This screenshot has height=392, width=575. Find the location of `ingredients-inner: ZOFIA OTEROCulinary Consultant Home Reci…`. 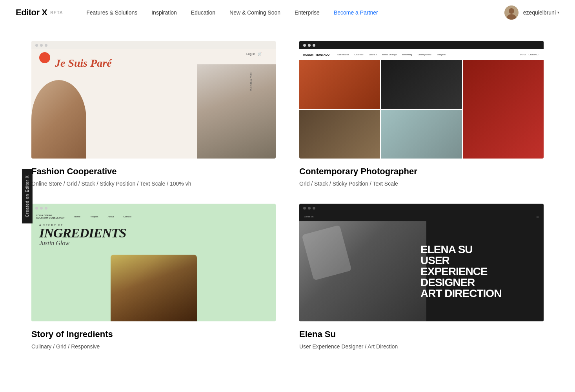

ingredients-inner: ZOFIA OTEROCulinary Consultant Home Reci… is located at coordinates (154, 267).